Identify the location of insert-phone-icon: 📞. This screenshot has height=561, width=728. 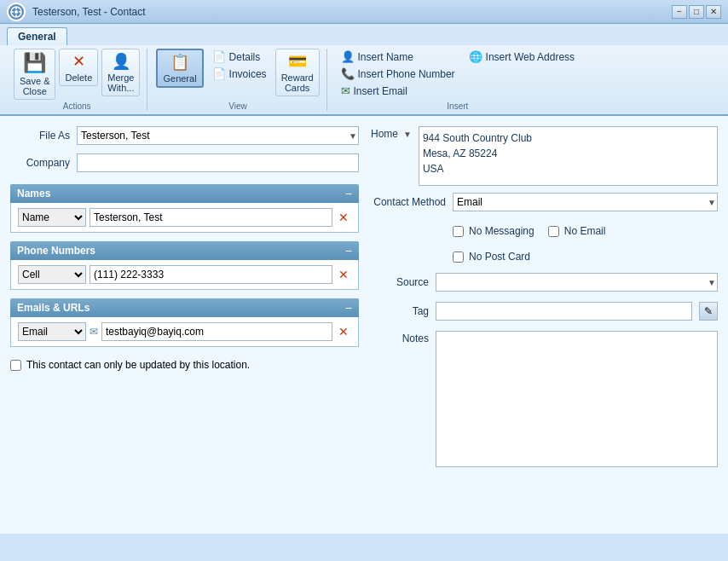
(348, 73).